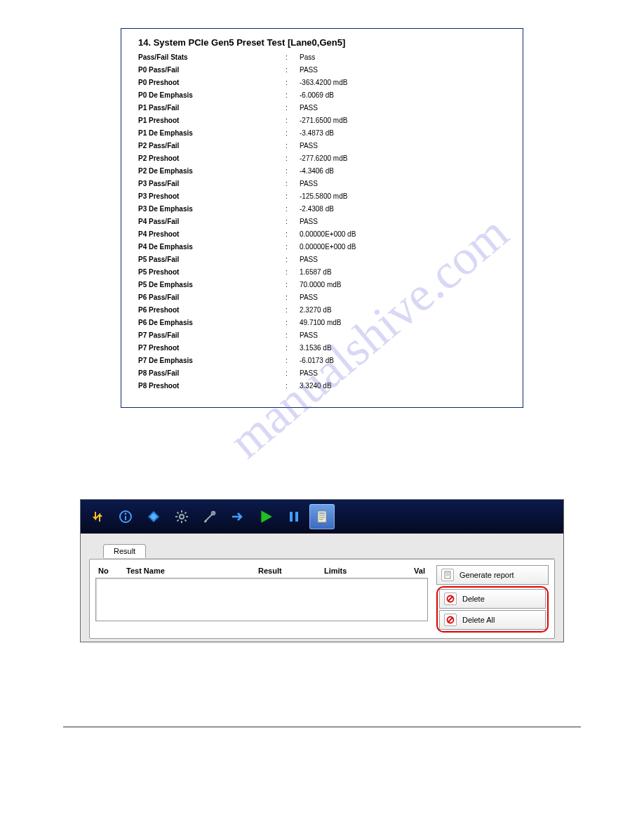 The image size is (644, 834). What do you see at coordinates (403, 83) in the screenshot?
I see `report-row-value: -363.4200 mdB` at bounding box center [403, 83].